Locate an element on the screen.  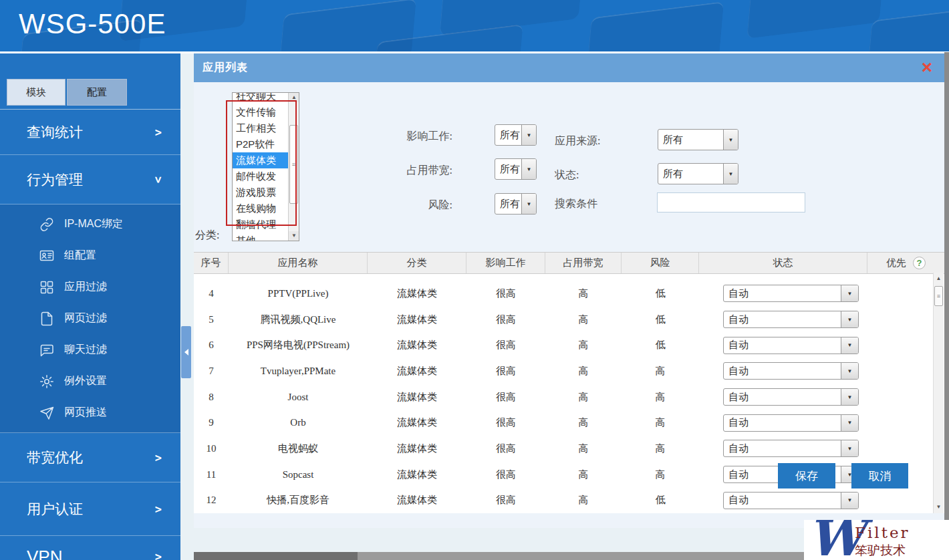
sidebar-item-app-filter: 应用过滤 is located at coordinates (90, 287).